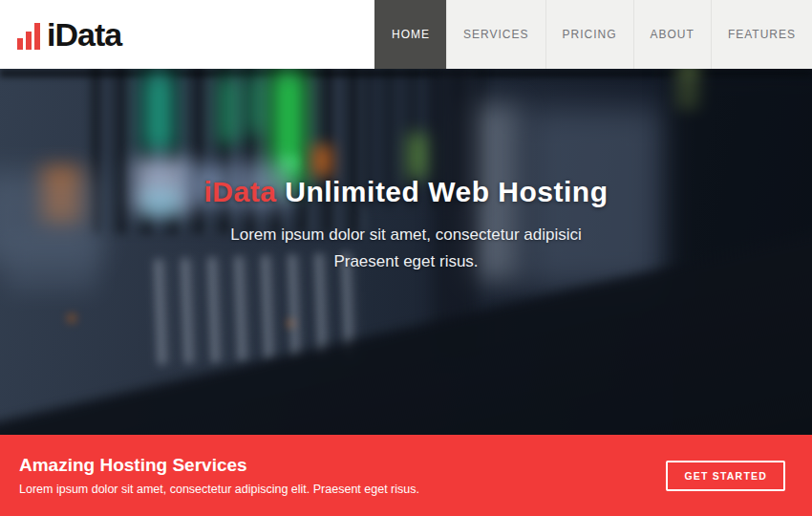 The image size is (812, 516). What do you see at coordinates (673, 34) in the screenshot?
I see `nav-item-about: ABOUT` at bounding box center [673, 34].